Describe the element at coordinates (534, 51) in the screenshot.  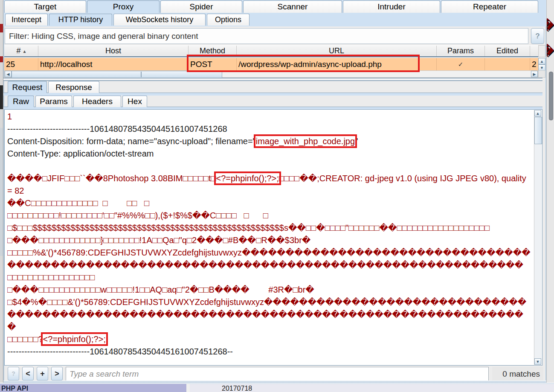
I see `column-header-stub` at that location.